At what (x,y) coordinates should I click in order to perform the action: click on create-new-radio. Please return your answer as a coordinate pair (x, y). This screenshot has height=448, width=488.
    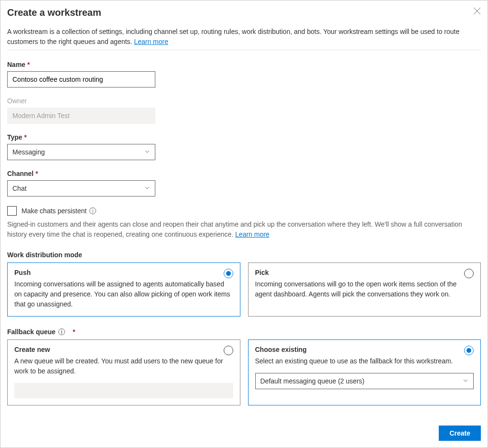
    Looking at the image, I should click on (228, 350).